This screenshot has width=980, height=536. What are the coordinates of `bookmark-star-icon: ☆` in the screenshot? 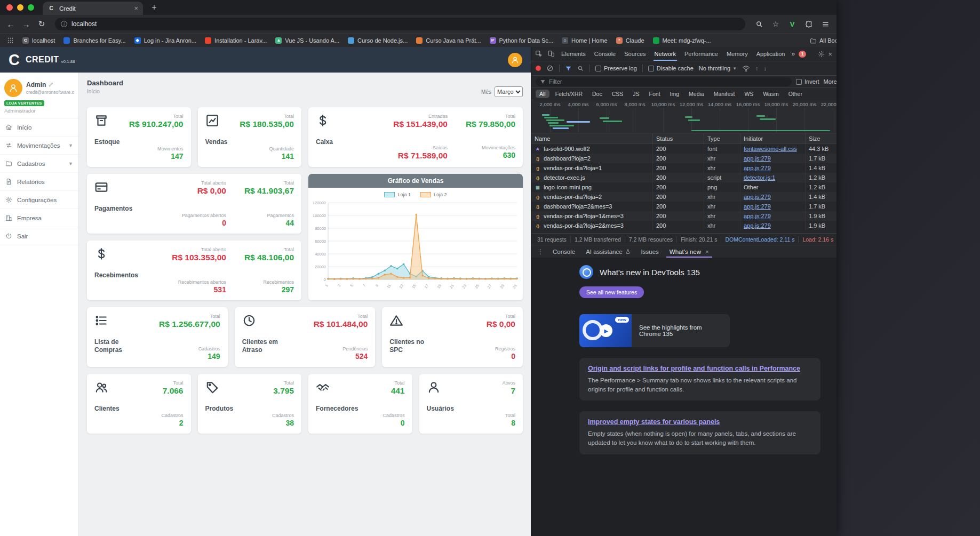 It's located at (776, 24).